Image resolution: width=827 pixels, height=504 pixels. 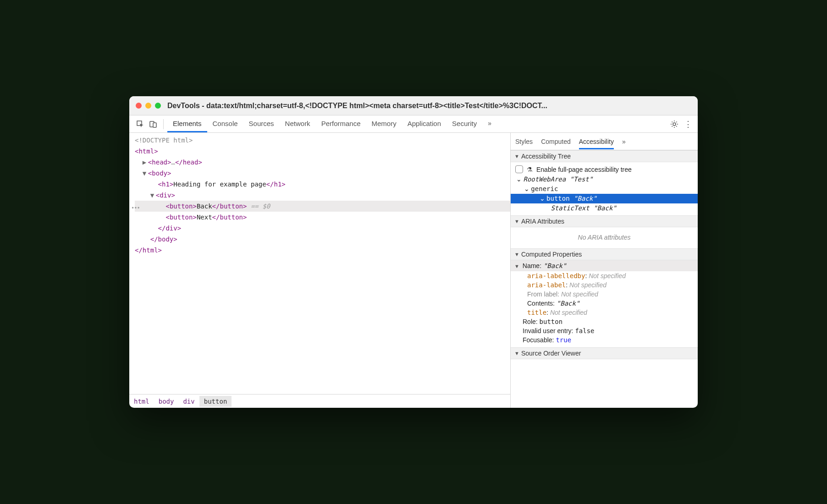 What do you see at coordinates (604, 270) in the screenshot?
I see `sidebar-panel: Styles Computed Accessibility » ▼ Access…` at bounding box center [604, 270].